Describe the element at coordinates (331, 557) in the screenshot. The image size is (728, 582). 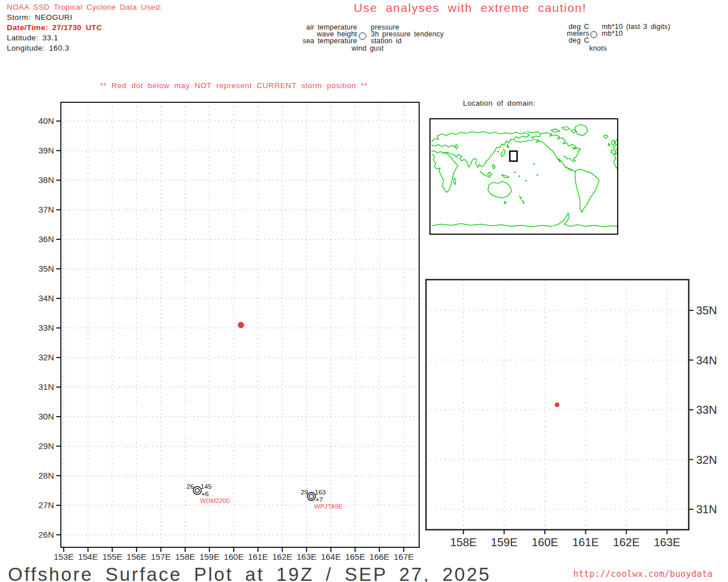
I see `x-tick-label: 164E` at that location.